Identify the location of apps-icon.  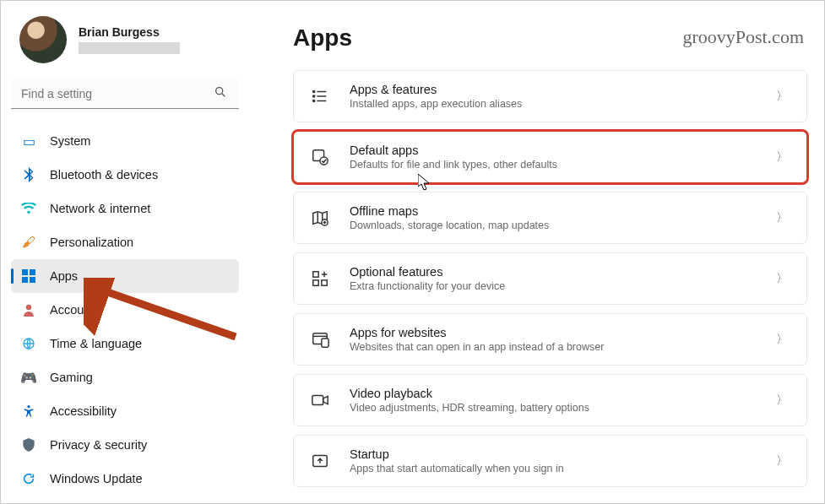
(29, 276).